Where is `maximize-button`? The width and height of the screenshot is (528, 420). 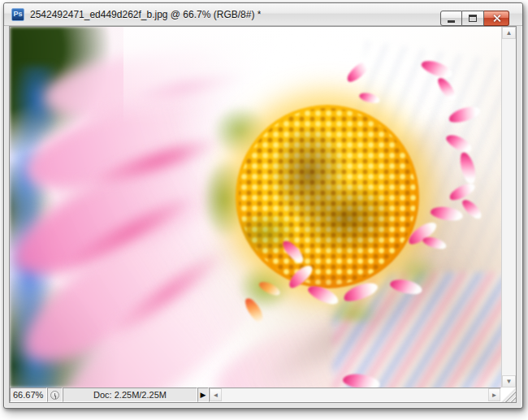
maximize-button is located at coordinates (473, 18).